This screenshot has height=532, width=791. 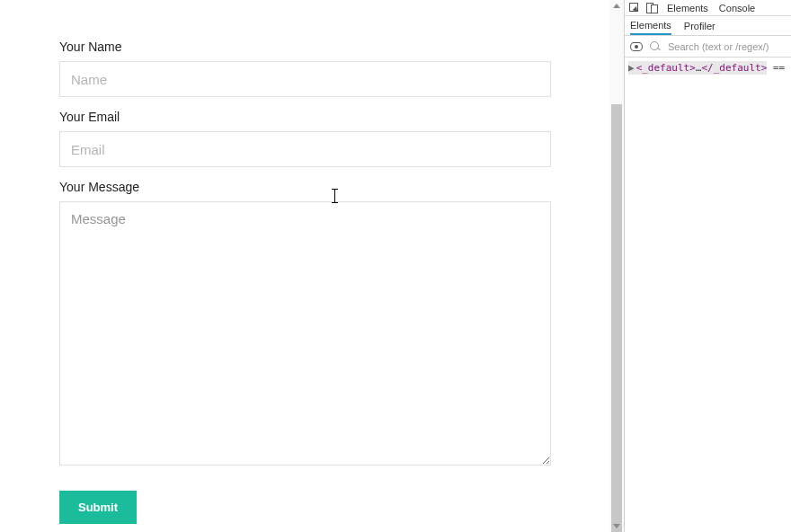 I want to click on name-input, so click(x=306, y=79).